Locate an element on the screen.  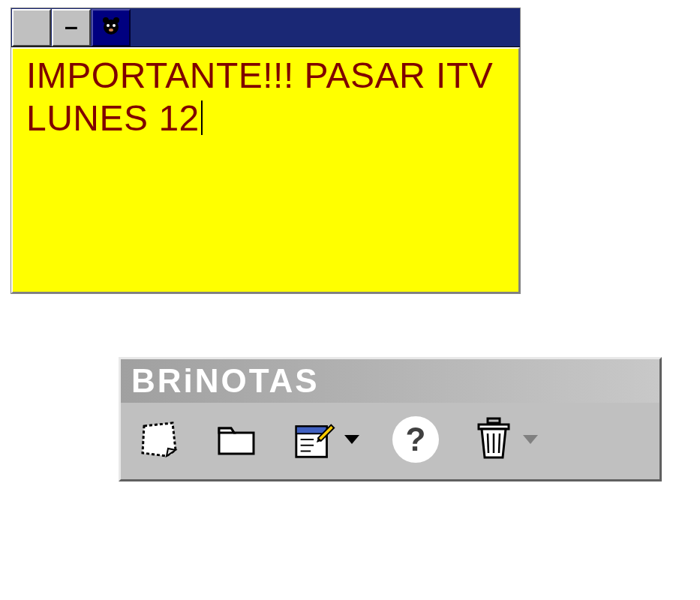
toolbar-body: ? is located at coordinates (390, 441).